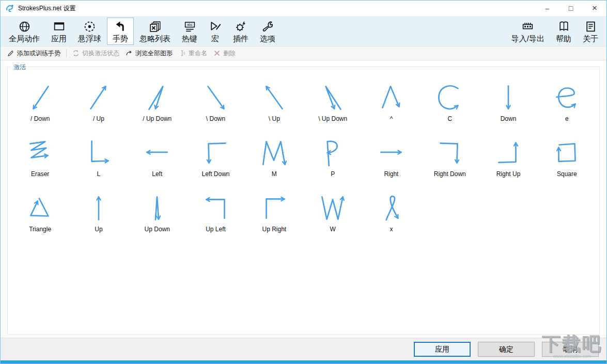  What do you see at coordinates (11, 53) in the screenshot?
I see `pencil-spark-icon` at bounding box center [11, 53].